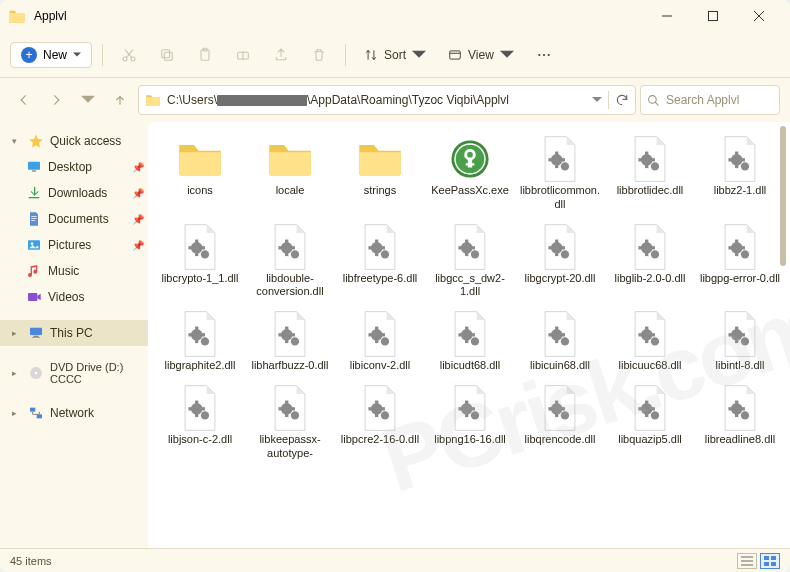  Describe the element at coordinates (713, 16) in the screenshot. I see `maximize-button` at that location.